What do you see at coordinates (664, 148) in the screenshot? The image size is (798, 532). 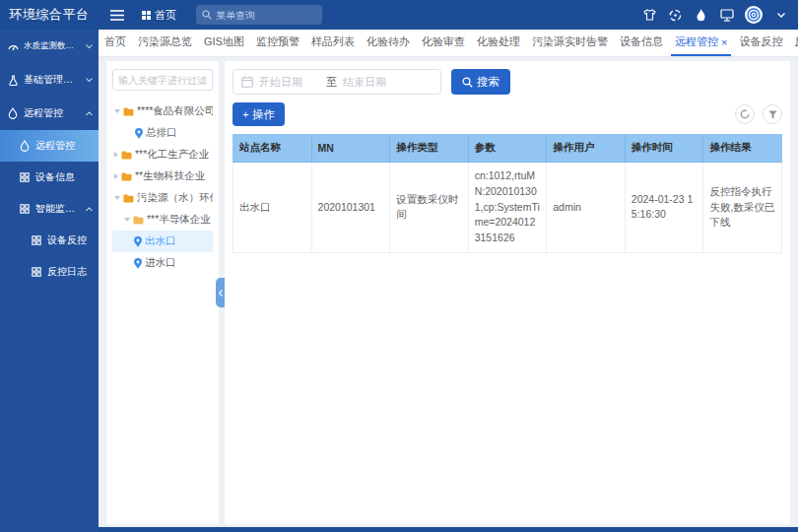 I see `col-op-time: 操作时间` at bounding box center [664, 148].